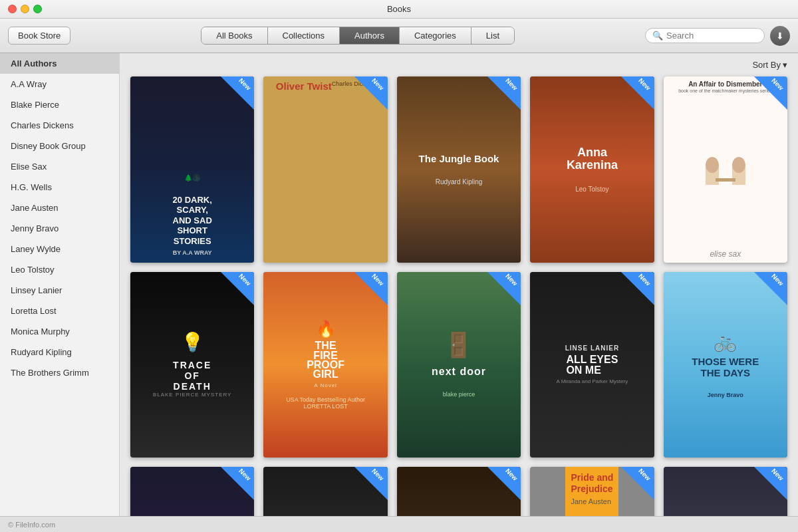 The height and width of the screenshot is (532, 798). I want to click on sidebar-item-hg-wells: H.G. Wells, so click(60, 188).